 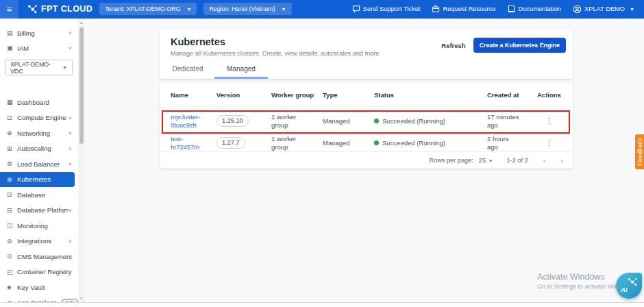 I want to click on table-row: mycluster-0tuoc9zh1.25.101 worker groupM…, so click(x=366, y=121).